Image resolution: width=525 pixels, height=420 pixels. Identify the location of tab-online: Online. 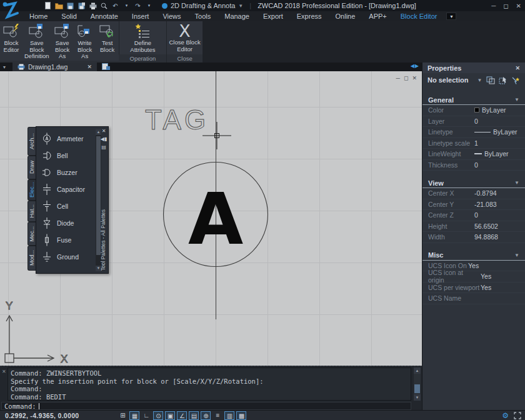
(346, 16).